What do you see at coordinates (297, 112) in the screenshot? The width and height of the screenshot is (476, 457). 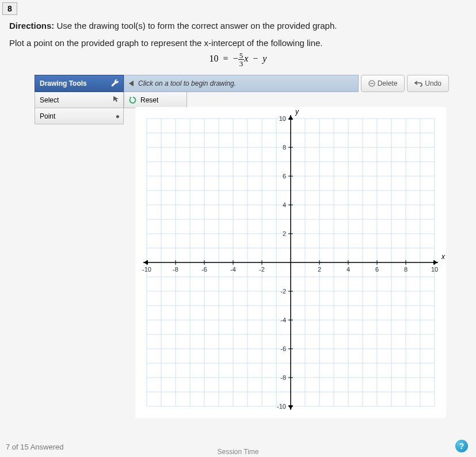 I see `svg-text: y` at bounding box center [297, 112].